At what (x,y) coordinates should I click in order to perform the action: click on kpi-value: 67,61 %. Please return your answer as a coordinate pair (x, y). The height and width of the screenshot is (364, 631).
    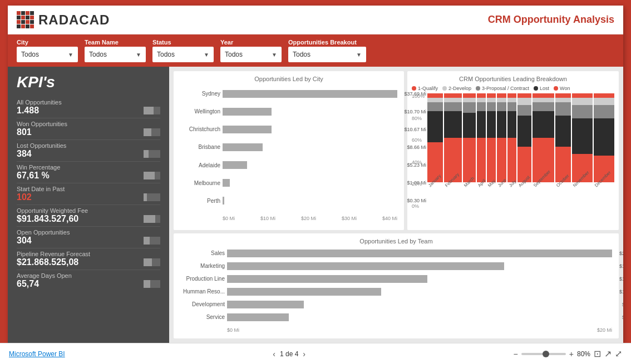
    Looking at the image, I should click on (33, 176).